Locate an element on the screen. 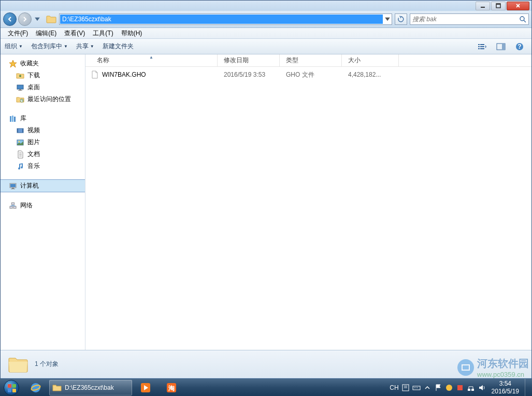 This screenshot has width=532, height=396. preview-pane-button is located at coordinates (501, 47).